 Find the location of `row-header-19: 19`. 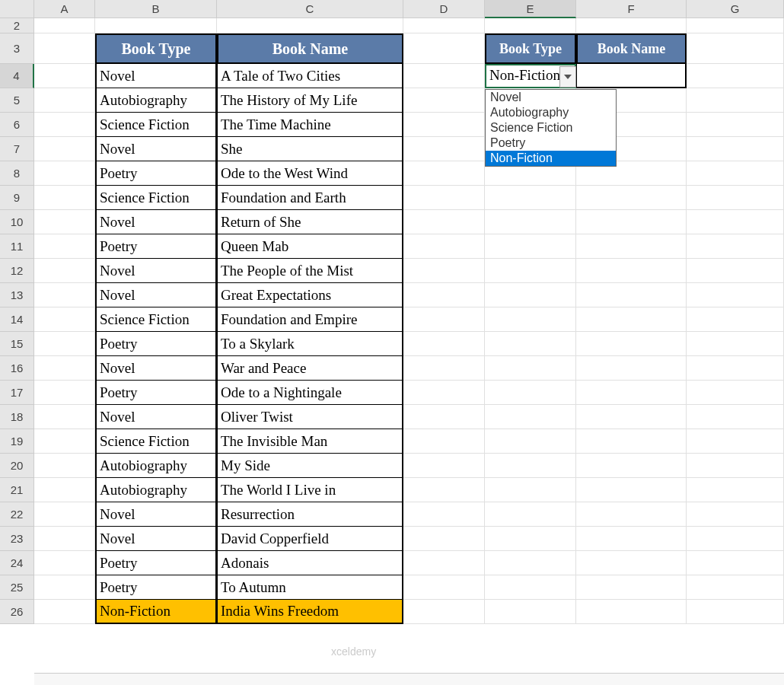

row-header-19: 19 is located at coordinates (17, 441).